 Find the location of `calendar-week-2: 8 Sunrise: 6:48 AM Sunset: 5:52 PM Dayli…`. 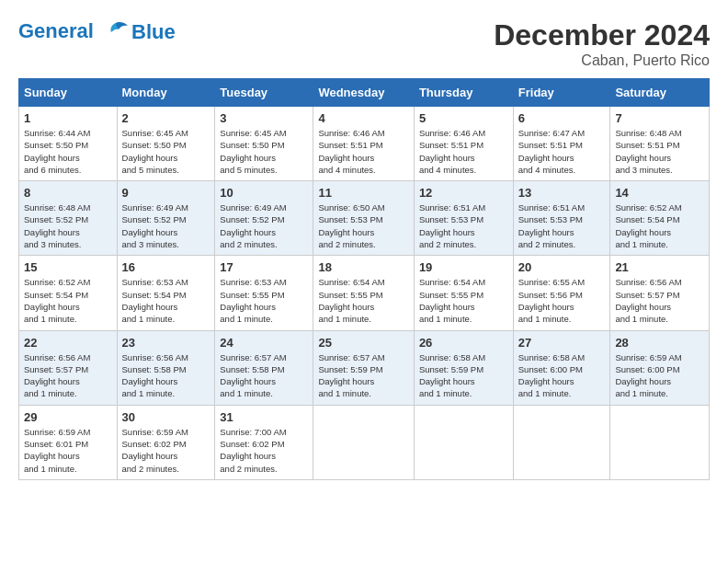

calendar-week-2: 8 Sunrise: 6:48 AM Sunset: 5:52 PM Dayli… is located at coordinates (364, 219).